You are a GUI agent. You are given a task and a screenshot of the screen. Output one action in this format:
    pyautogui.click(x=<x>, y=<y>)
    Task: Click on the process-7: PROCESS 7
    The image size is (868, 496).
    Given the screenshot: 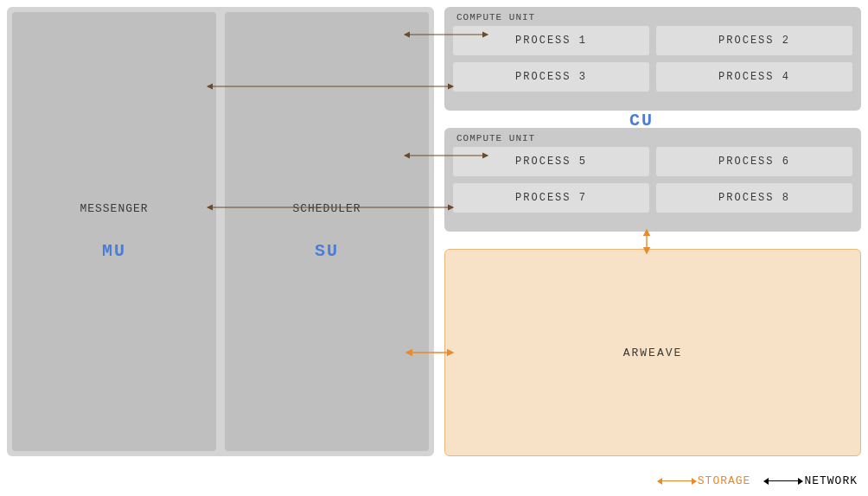 What is the action you would take?
    pyautogui.click(x=552, y=198)
    